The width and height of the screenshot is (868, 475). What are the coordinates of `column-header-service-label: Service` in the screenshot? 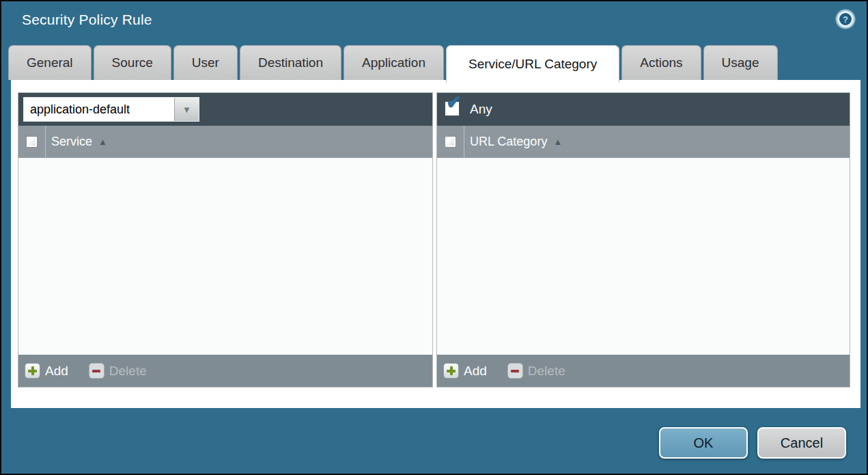 It's located at (72, 142).